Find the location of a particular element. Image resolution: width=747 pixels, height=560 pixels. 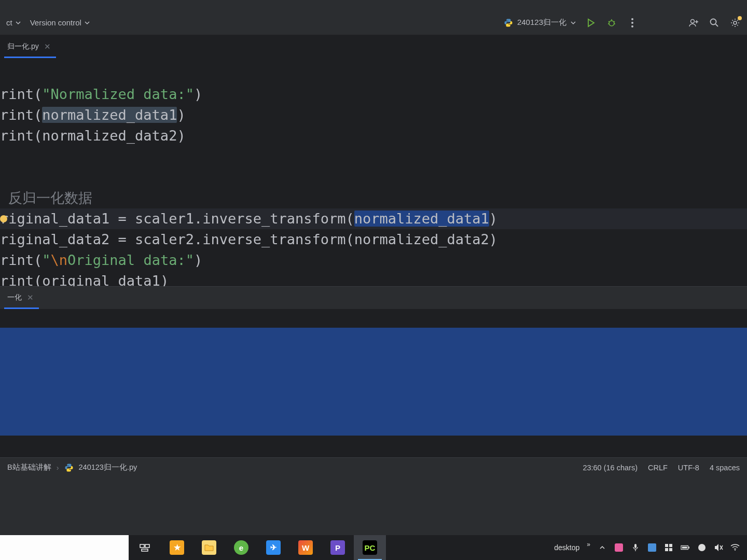

taskbar-app-wps: W is located at coordinates (306, 548).